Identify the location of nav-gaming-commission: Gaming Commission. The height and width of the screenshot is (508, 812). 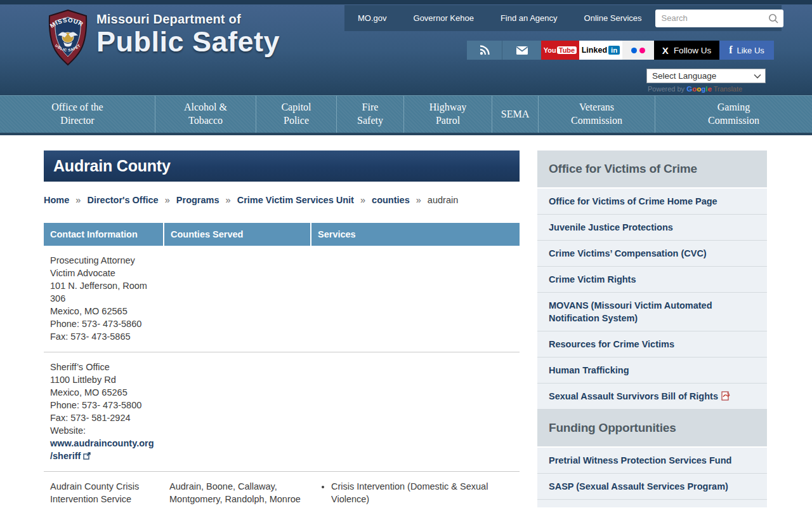
(733, 114).